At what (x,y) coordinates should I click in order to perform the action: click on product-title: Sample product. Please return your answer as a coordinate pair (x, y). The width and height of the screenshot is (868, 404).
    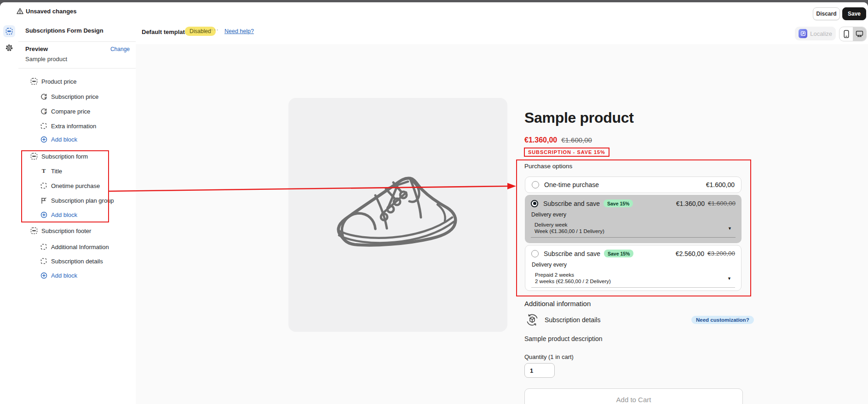
    Looking at the image, I should click on (579, 118).